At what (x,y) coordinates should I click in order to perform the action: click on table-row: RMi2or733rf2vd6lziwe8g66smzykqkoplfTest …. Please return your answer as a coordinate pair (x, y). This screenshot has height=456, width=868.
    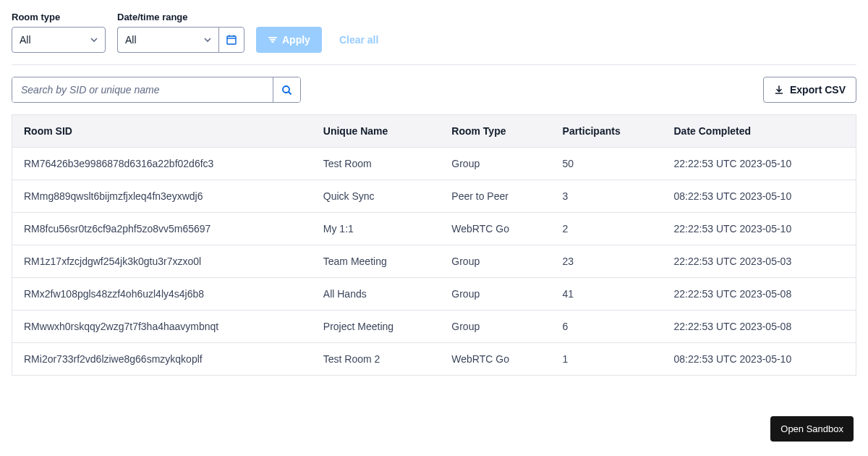
    Looking at the image, I should click on (434, 359).